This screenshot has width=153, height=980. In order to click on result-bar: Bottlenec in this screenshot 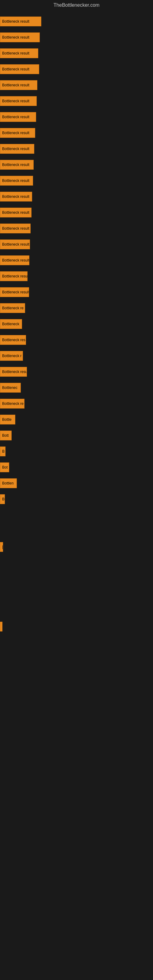, I will do `click(11, 388)`.